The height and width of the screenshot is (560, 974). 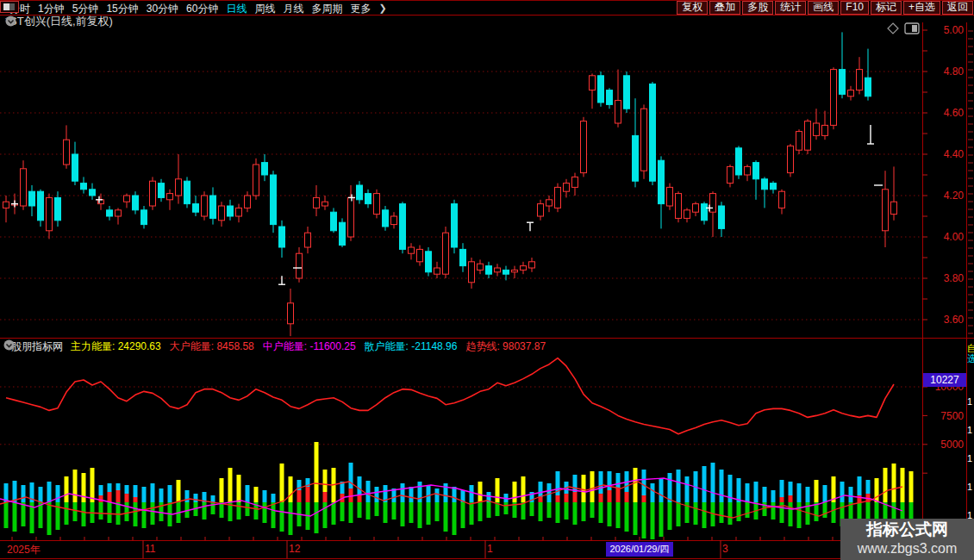 I want to click on toolbar-button: F10, so click(x=855, y=8).